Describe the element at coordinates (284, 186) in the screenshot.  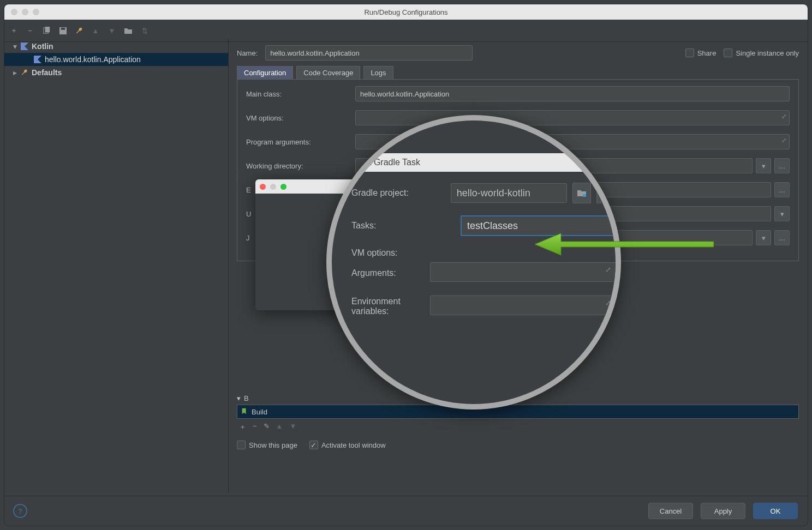
I see `traffic-zoom` at that location.